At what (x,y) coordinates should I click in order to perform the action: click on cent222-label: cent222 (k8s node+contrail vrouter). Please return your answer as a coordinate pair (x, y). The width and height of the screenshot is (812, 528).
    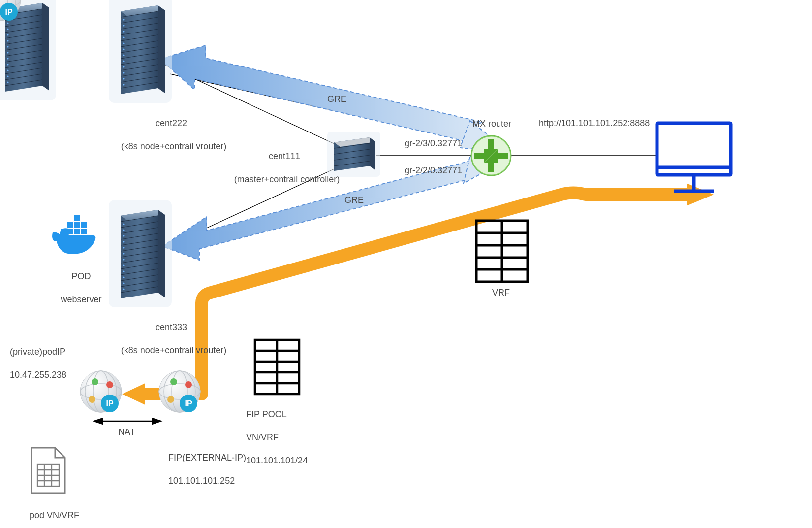
    Looking at the image, I should click on (169, 130).